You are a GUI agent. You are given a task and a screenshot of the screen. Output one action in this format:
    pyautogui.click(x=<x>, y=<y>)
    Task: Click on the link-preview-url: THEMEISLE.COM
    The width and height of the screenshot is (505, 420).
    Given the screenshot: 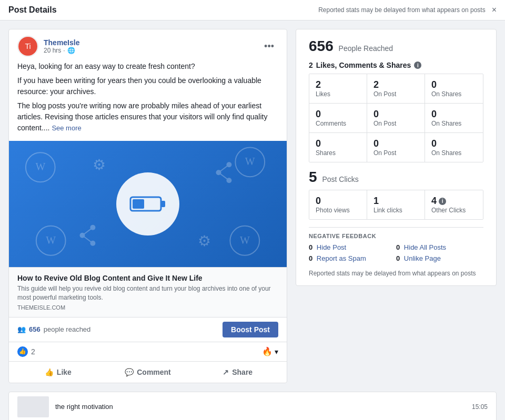 What is the action you would take?
    pyautogui.click(x=148, y=308)
    